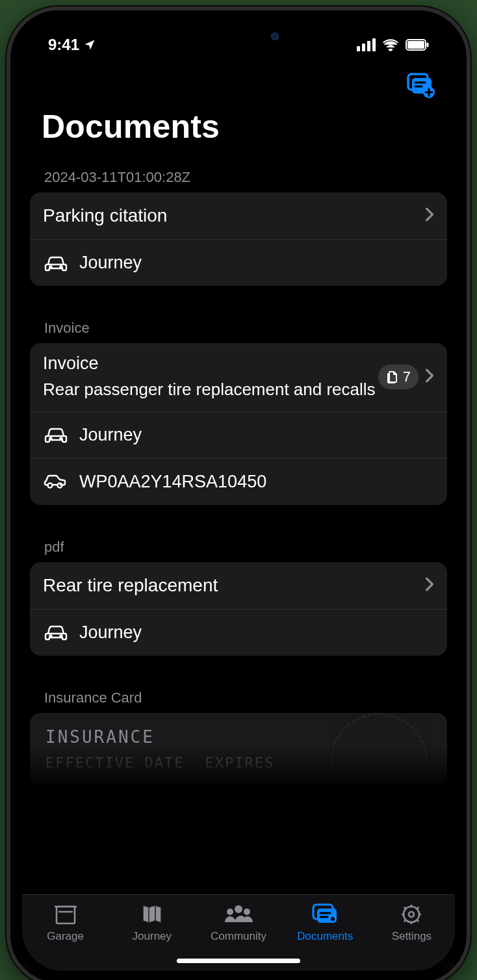  What do you see at coordinates (412, 936) in the screenshot?
I see `tab-label: Settings` at bounding box center [412, 936].